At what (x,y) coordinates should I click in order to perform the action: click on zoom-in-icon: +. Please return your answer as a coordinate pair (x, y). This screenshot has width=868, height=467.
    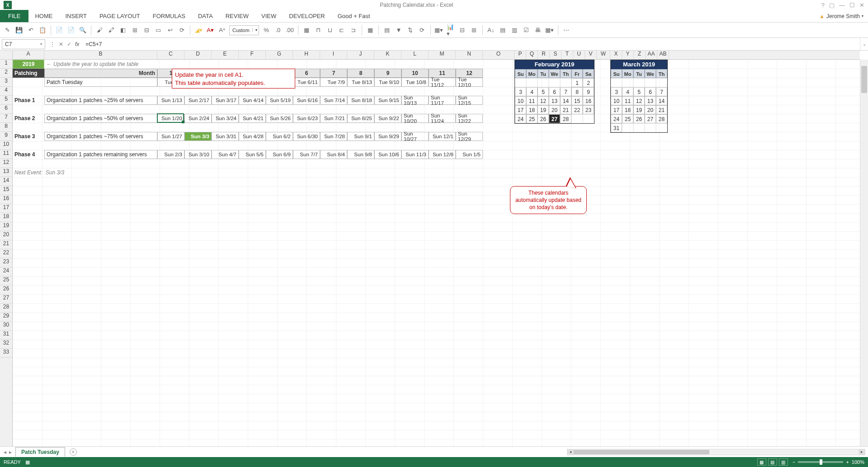
    Looking at the image, I should click on (847, 462).